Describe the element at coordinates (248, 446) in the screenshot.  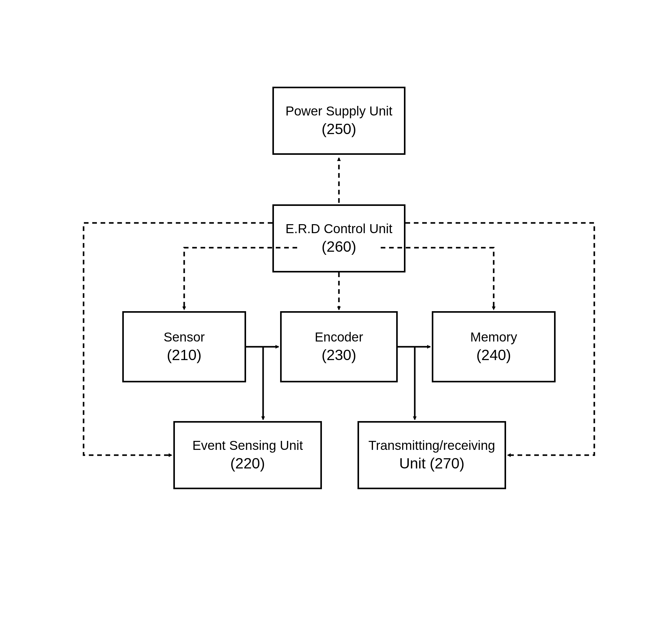
I see `event-sensing-label: Event Sensing Unit` at that location.